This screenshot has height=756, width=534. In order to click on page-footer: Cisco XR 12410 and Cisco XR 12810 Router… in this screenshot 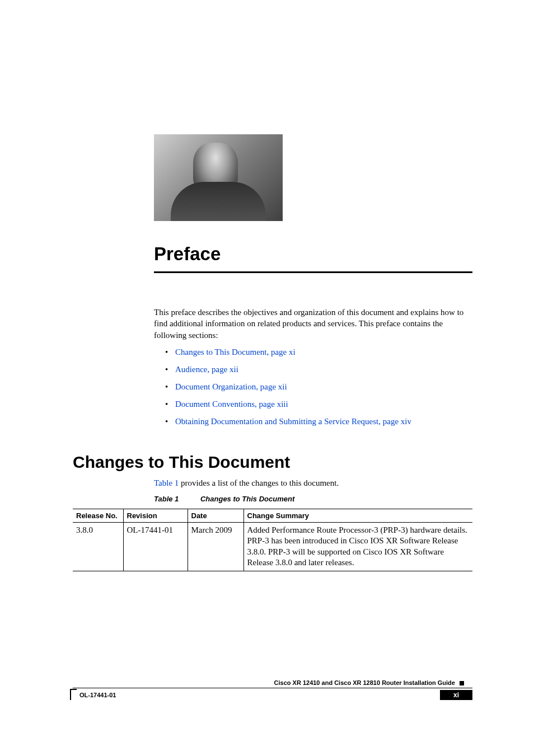, I will do `click(273, 690)`.